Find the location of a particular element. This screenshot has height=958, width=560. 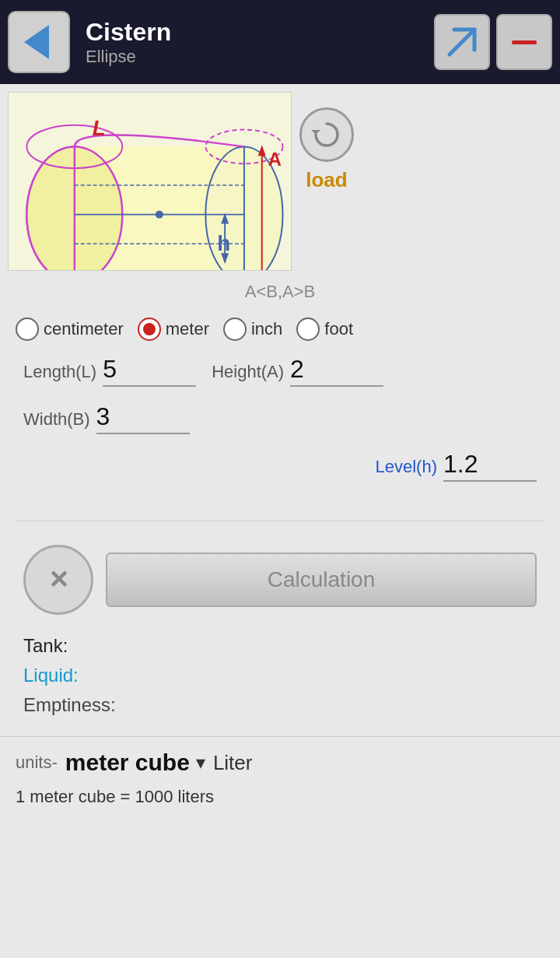

load-button is located at coordinates (327, 135).